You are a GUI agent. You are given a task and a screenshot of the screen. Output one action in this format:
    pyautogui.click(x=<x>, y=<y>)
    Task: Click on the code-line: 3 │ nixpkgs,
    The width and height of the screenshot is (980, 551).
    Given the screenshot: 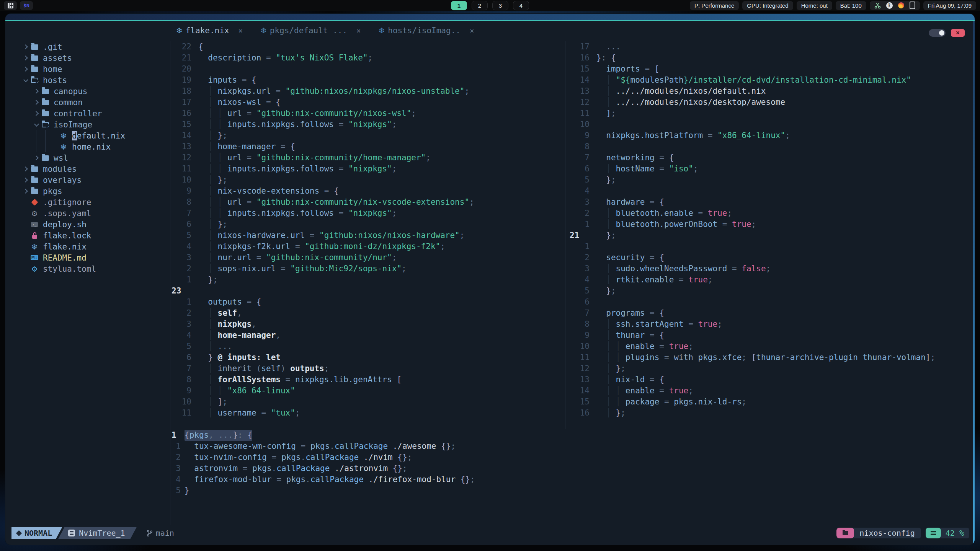 What is the action you would take?
    pyautogui.click(x=367, y=324)
    